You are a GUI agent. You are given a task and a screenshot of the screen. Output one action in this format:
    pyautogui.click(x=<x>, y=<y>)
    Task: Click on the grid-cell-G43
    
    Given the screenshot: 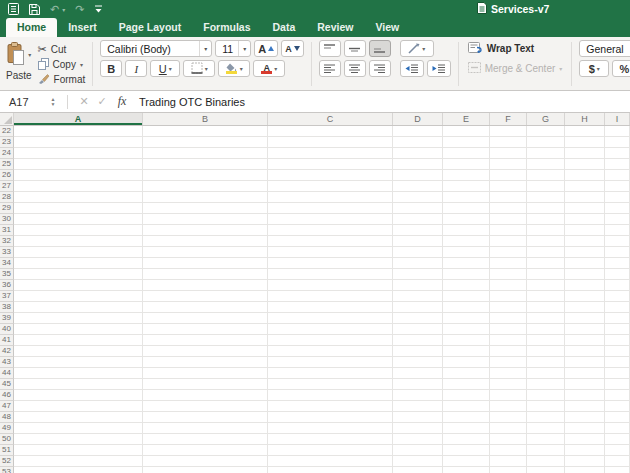 What is the action you would take?
    pyautogui.click(x=546, y=362)
    